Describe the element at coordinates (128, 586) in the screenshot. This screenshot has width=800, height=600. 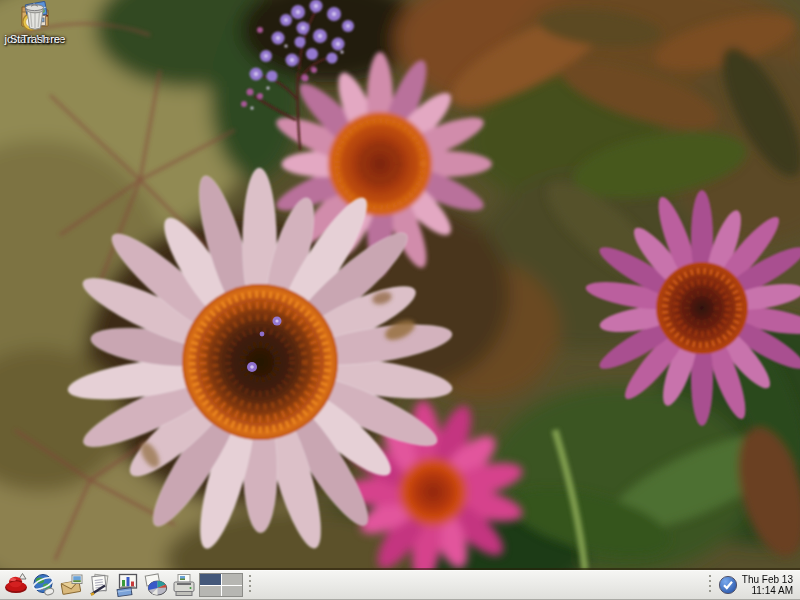
I see `launcher-spreadsheet` at that location.